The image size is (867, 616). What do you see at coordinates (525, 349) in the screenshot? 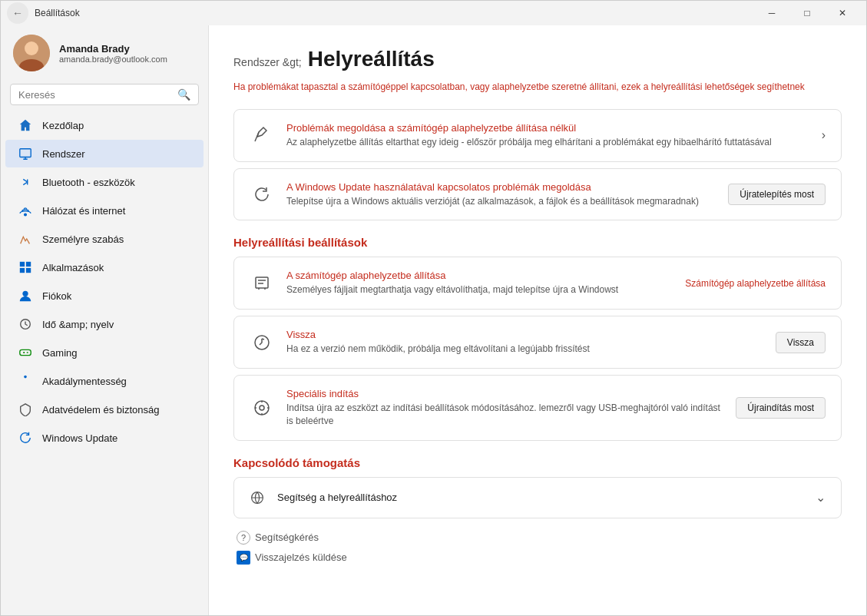
I see `go-back-desc: Ha ez a verzió nem működik, próbálja meg…` at bounding box center [525, 349].